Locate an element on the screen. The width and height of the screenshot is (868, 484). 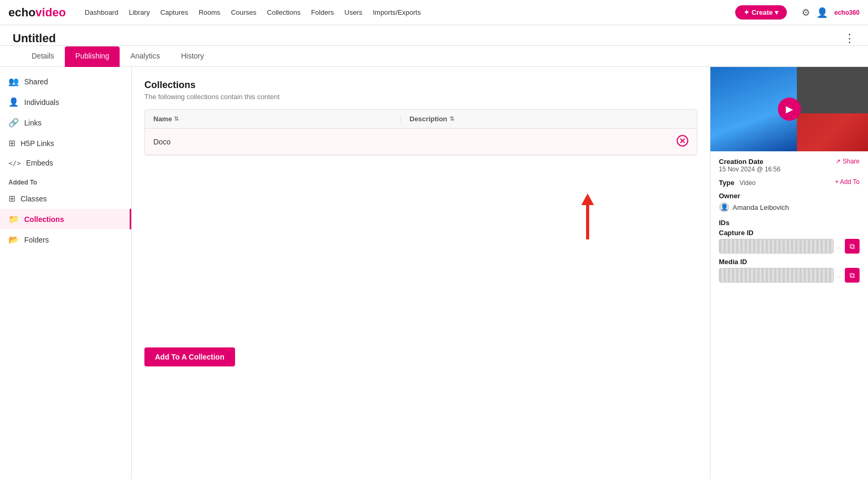
copy-capture-id-button: ⧉ is located at coordinates (852, 246).